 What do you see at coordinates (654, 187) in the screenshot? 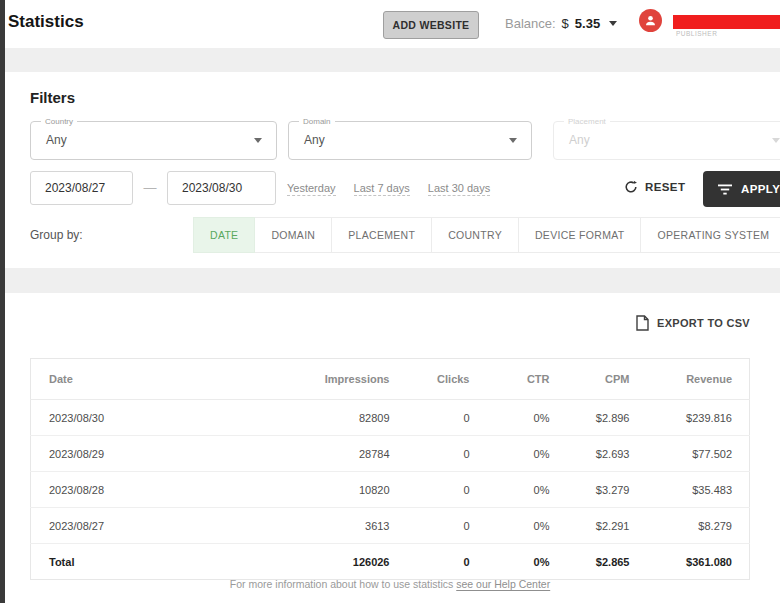
I see `reset-button: RESET` at bounding box center [654, 187].